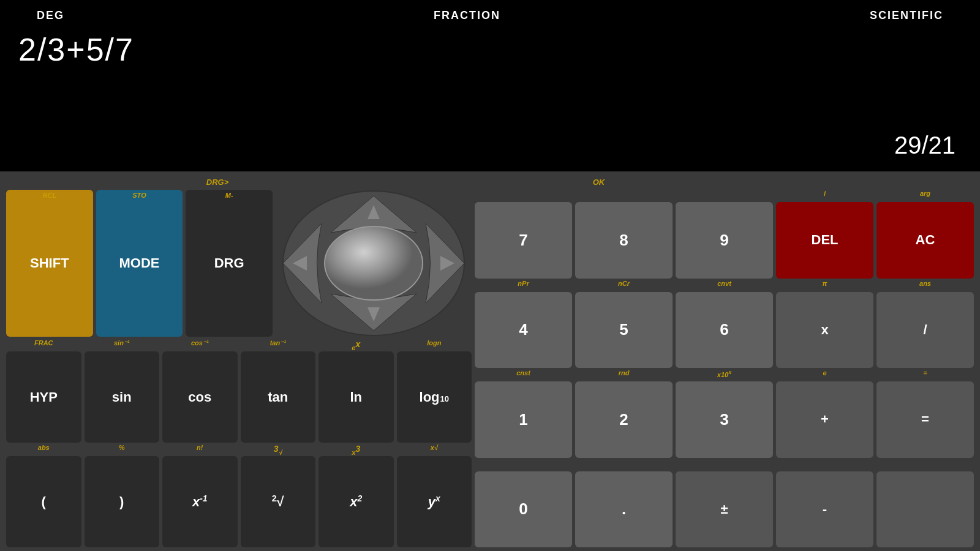 This screenshot has height=551, width=980. What do you see at coordinates (356, 345) in the screenshot?
I see `ex-top-label: ex` at bounding box center [356, 345].